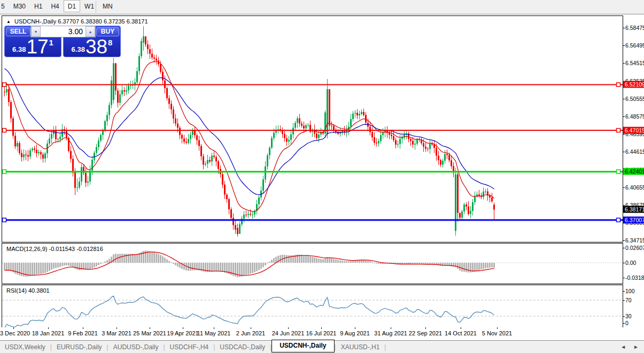  I want to click on timeframe-h1: H1, so click(38, 6).